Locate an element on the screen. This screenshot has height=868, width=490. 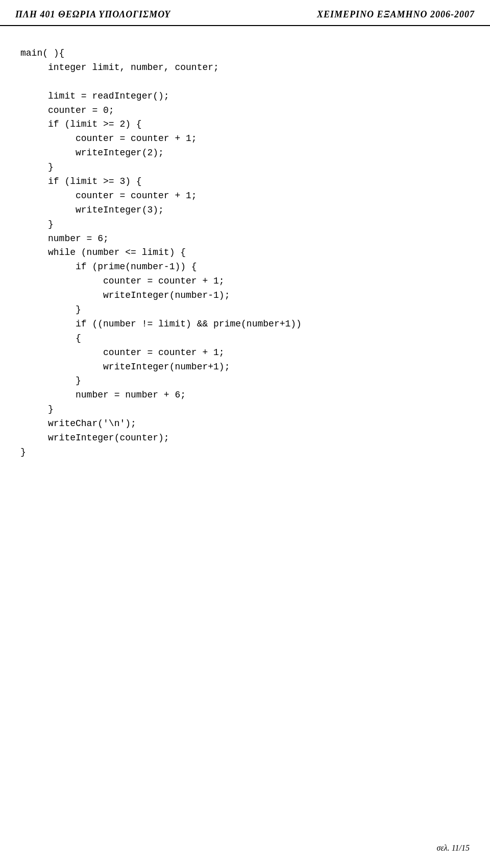
page-number: σελ. 11/15 is located at coordinates (453, 848).